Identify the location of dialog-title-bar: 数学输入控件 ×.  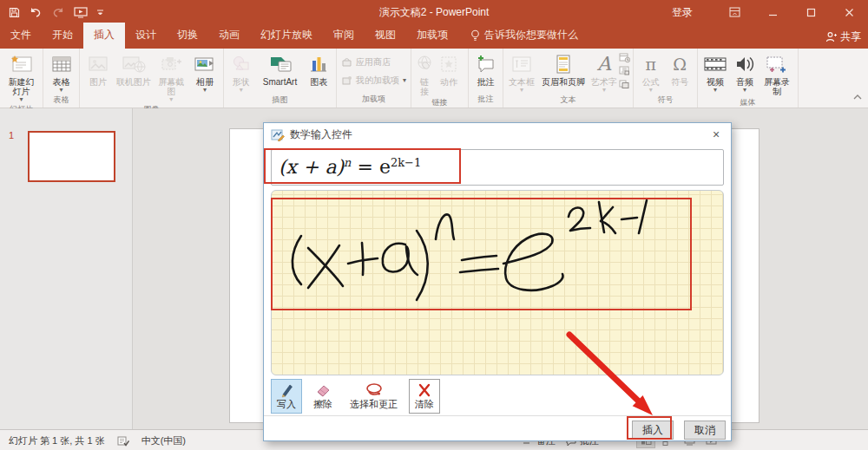
(497, 135).